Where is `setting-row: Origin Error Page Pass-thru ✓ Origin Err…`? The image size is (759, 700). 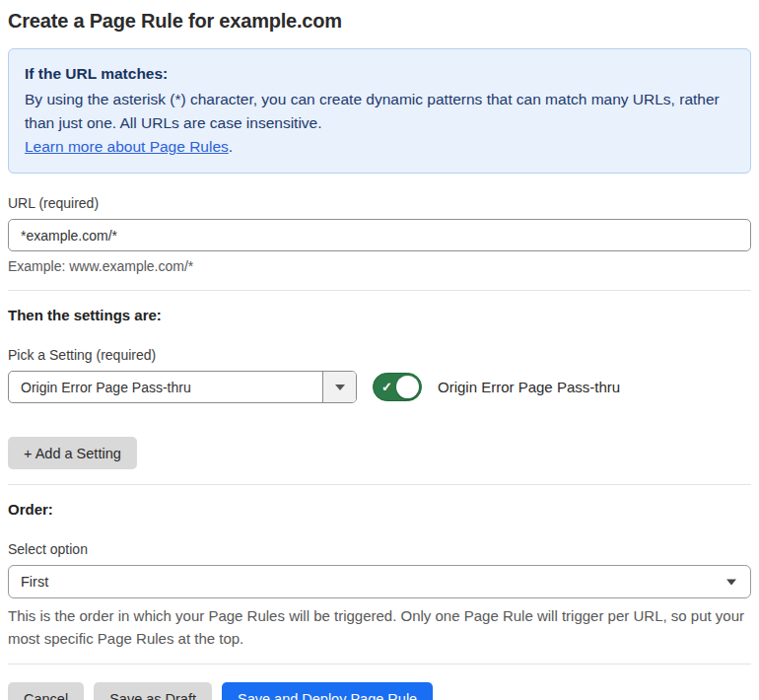 setting-row: Origin Error Page Pass-thru ✓ Origin Err… is located at coordinates (380, 386).